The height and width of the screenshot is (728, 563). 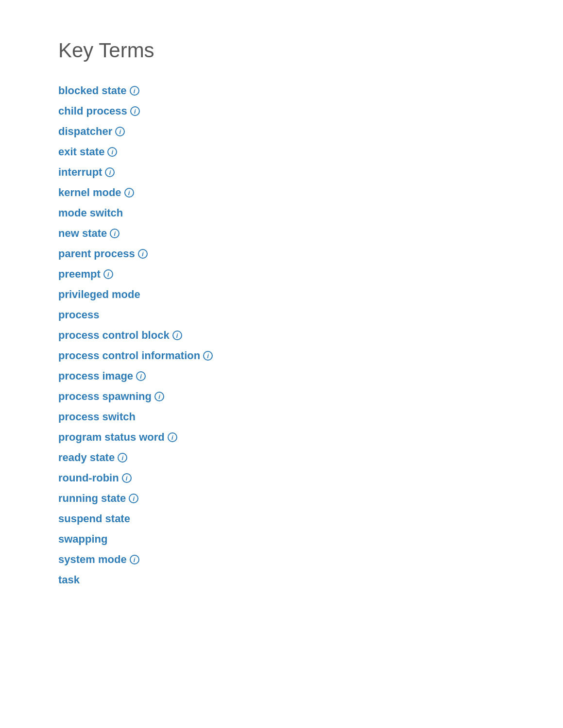 I want to click on list-item: running statei, so click(x=282, y=498).